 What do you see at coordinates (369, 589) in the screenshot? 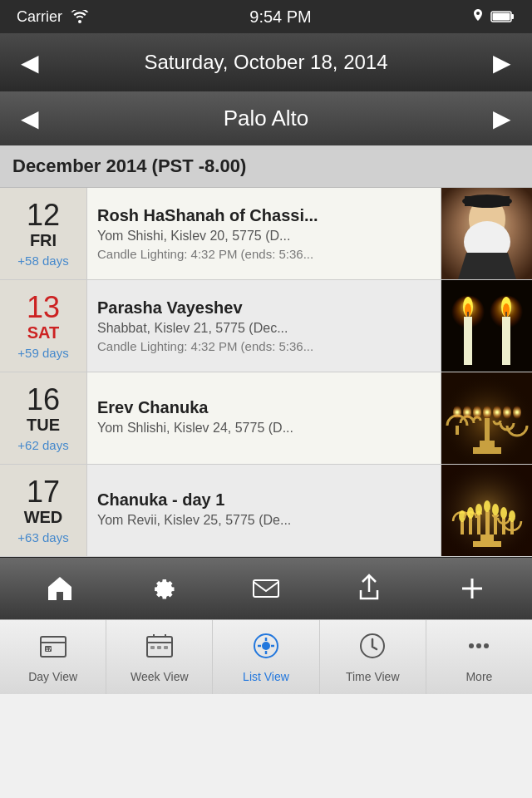
I see `share-button` at bounding box center [369, 589].